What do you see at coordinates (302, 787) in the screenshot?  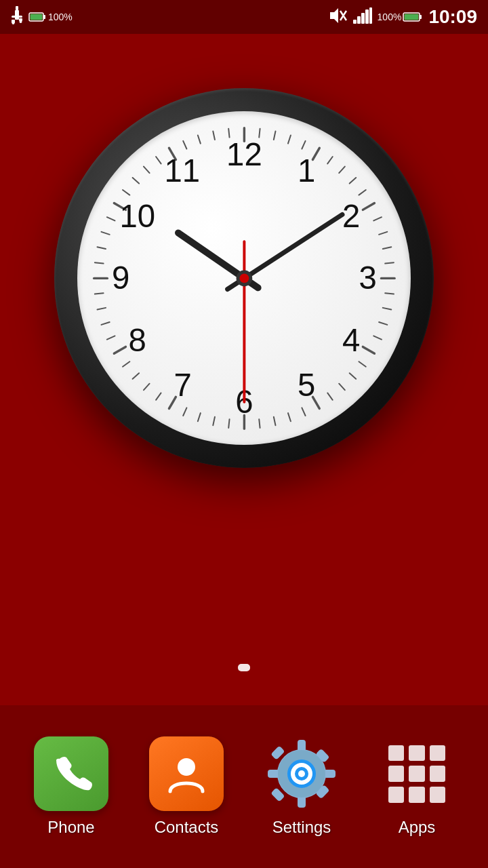 I see `dock-item-settings: Settings` at bounding box center [302, 787].